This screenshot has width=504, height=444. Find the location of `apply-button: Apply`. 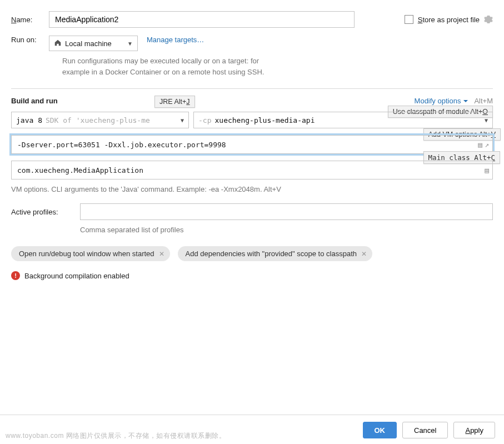

apply-button: Apply is located at coordinates (475, 430).